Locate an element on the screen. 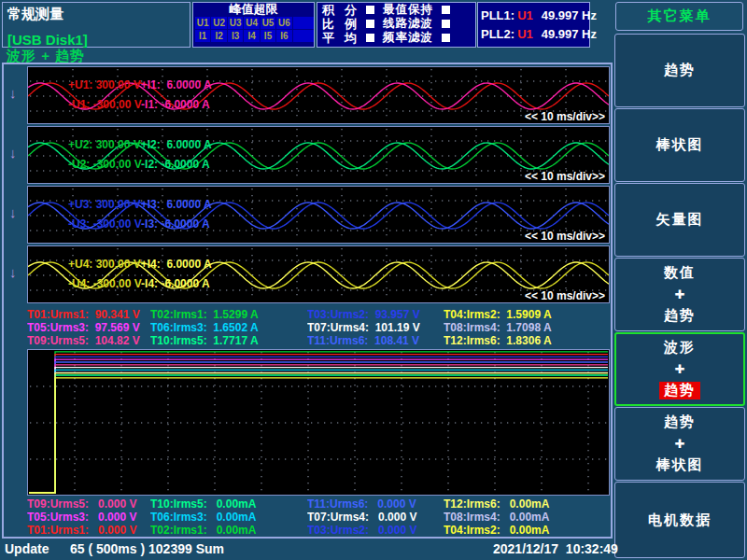  menu-item-motor-data: 电机数据 is located at coordinates (680, 520).